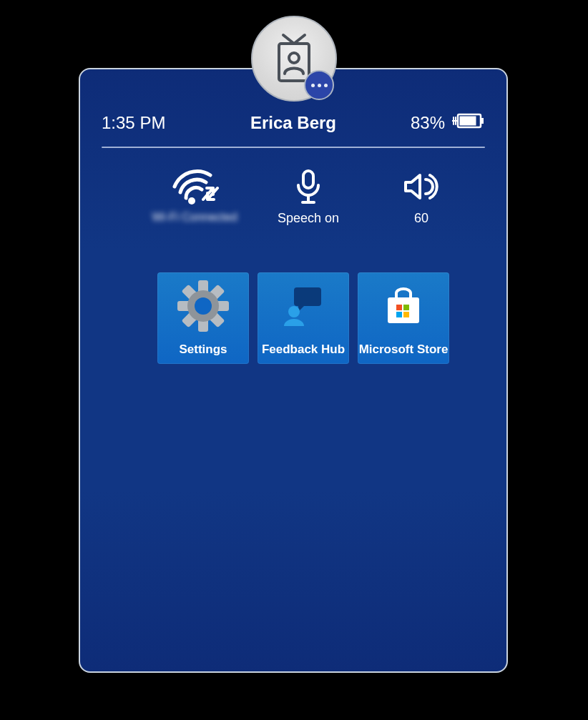 The width and height of the screenshot is (588, 720). Describe the element at coordinates (195, 189) in the screenshot. I see `wifi-icon` at that location.